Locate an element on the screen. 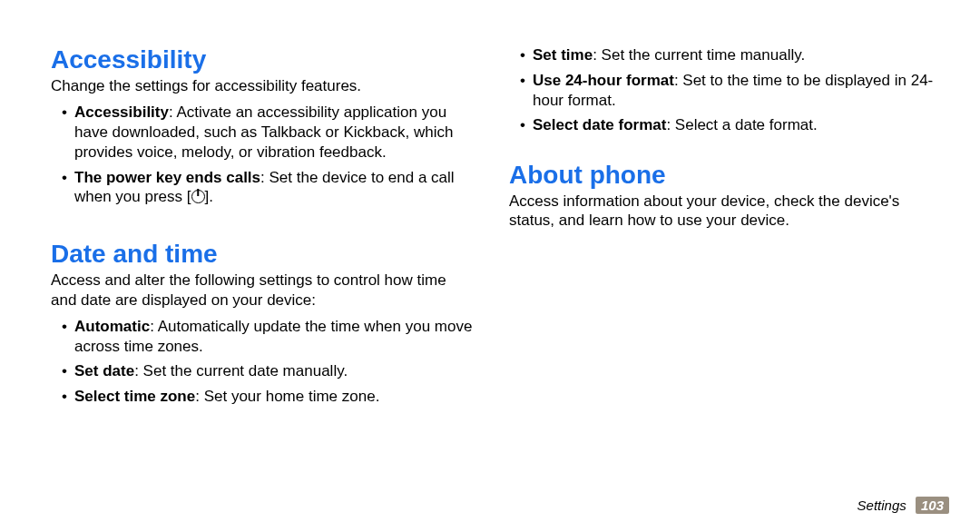 The height and width of the screenshot is (532, 980). power-icon is located at coordinates (198, 196).